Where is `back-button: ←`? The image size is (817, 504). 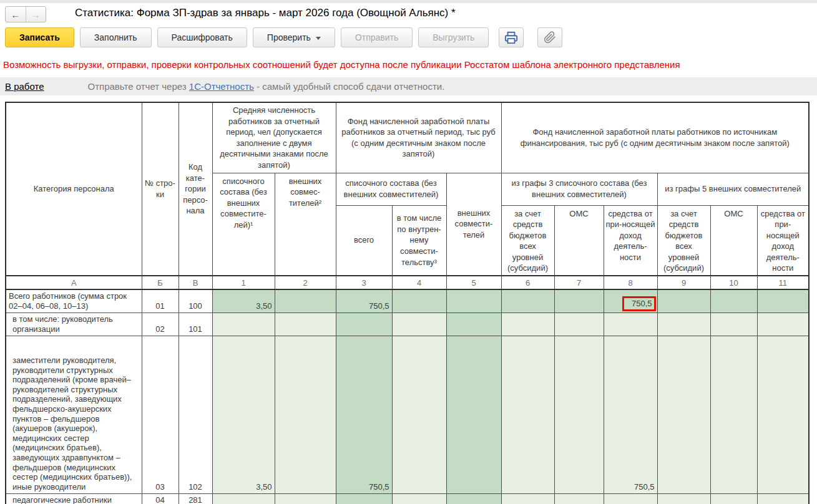 back-button: ← is located at coordinates (16, 14).